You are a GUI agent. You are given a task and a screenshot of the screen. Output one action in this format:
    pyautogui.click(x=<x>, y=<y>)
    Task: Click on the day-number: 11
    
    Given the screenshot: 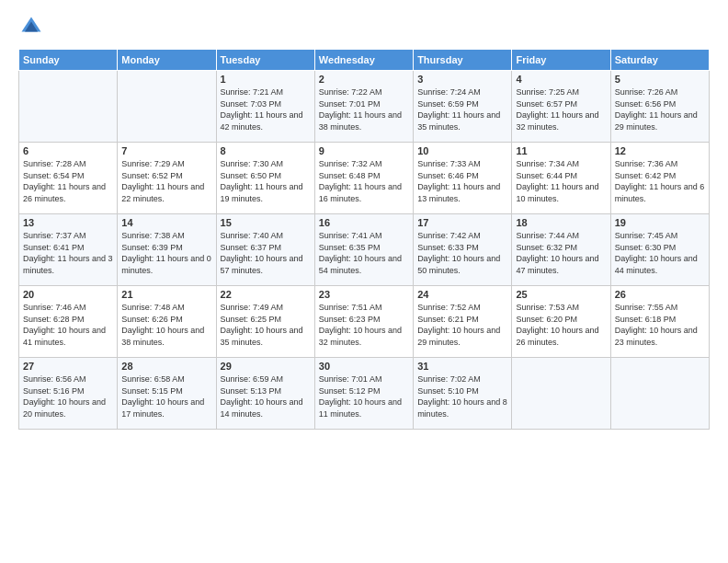 What is the action you would take?
    pyautogui.click(x=561, y=151)
    